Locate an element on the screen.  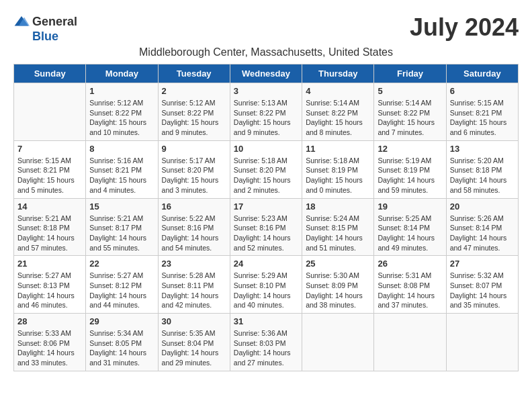
cell-day-number: 8 is located at coordinates (122, 149).